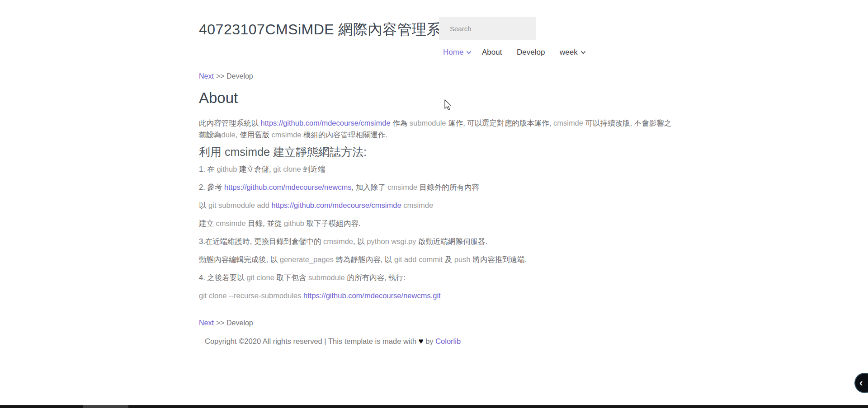 This screenshot has width=868, height=408. Describe the element at coordinates (333, 342) in the screenshot. I see `footer-copyright: Copyright ©2020 All rights reserved | Th…` at that location.